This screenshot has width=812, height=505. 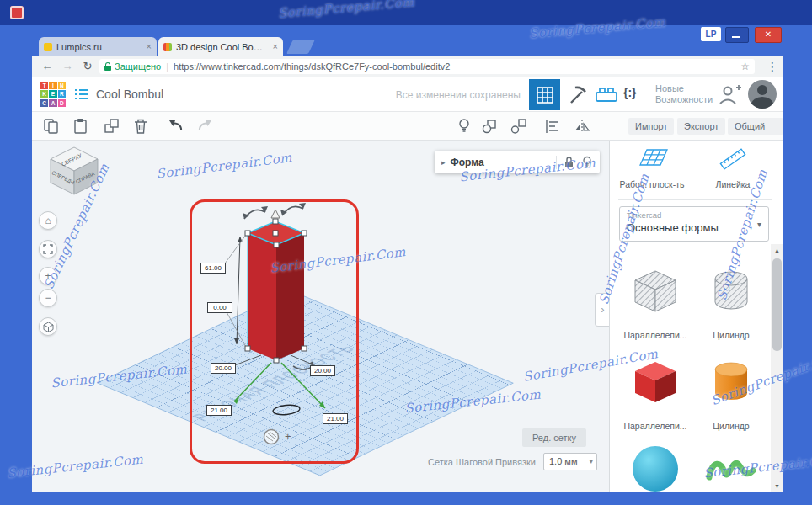 I want to click on shape-scribble-green, so click(x=731, y=467).